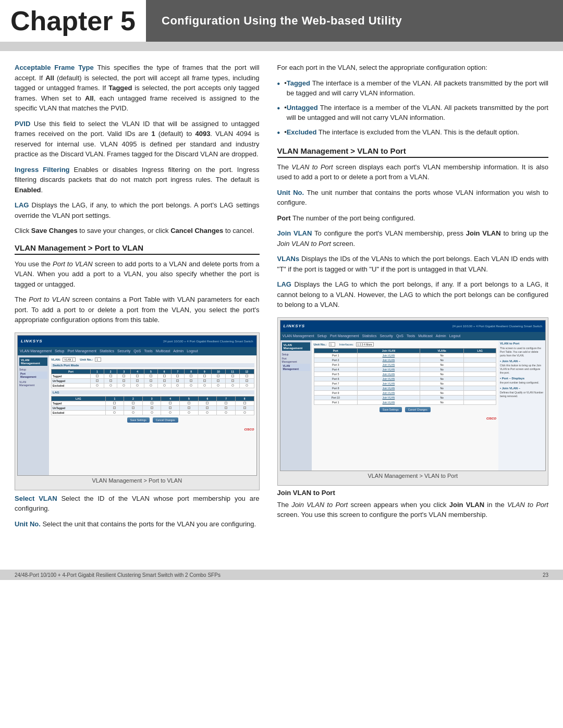  What do you see at coordinates (137, 249) in the screenshot?
I see `port-to-vlan-heading: VLAN Management > Port to VLAN` at bounding box center [137, 249].